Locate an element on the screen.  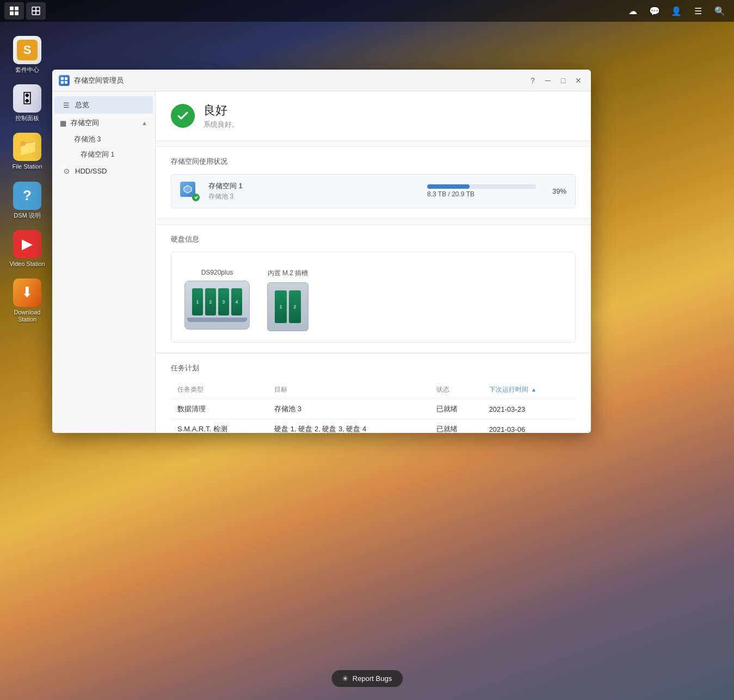
sidebar-item-hdd-ssd: ⊙ HDD/SSD is located at coordinates (103, 171).